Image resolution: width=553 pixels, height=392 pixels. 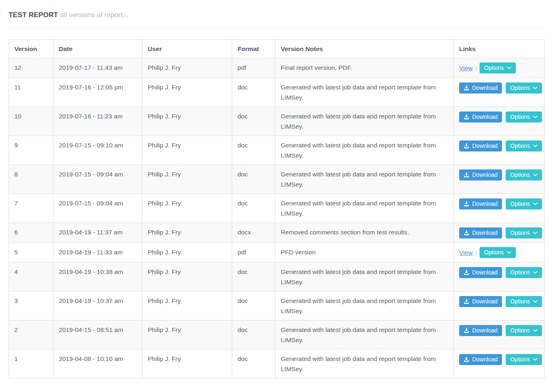 What do you see at coordinates (277, 335) in the screenshot?
I see `table-row: 2 2019-04-15 - 08:51 am Philip J. Fry do…` at bounding box center [277, 335].